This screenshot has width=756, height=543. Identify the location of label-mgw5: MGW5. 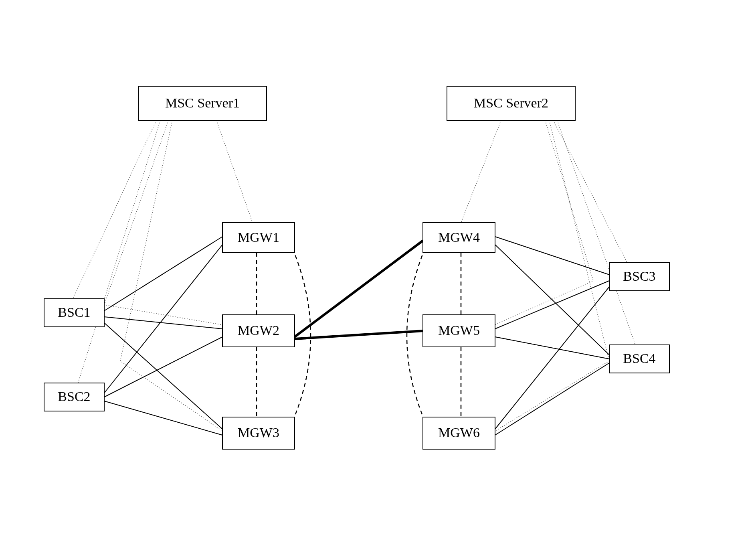
(459, 330).